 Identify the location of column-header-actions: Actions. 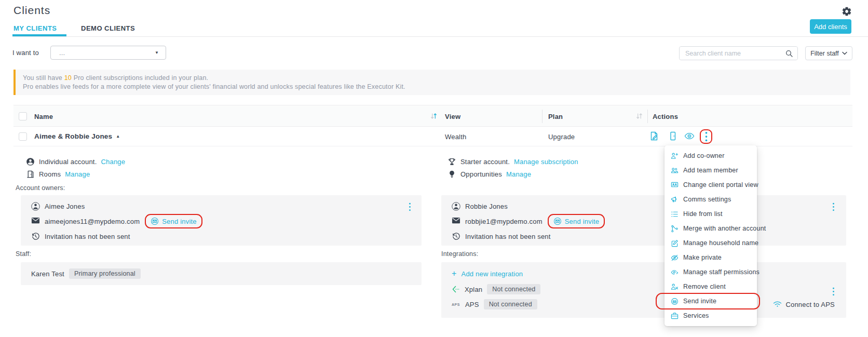
(666, 116).